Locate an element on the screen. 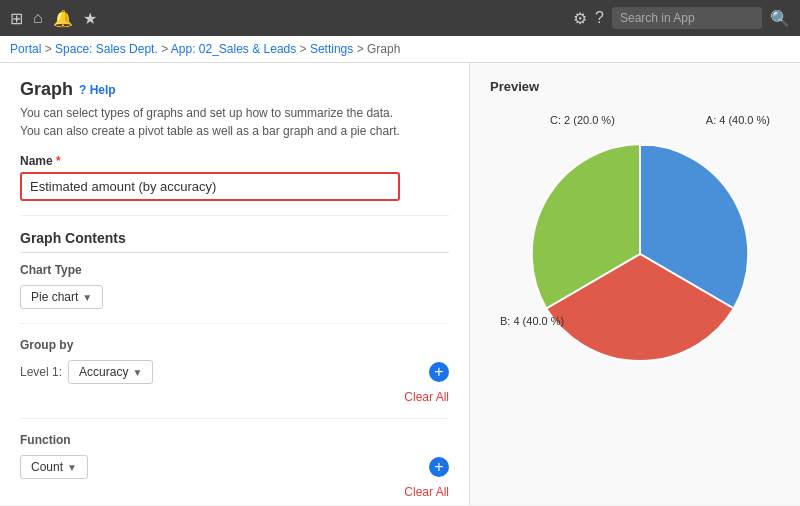 The height and width of the screenshot is (506, 800). chart-type-label: Chart Type is located at coordinates (234, 270).